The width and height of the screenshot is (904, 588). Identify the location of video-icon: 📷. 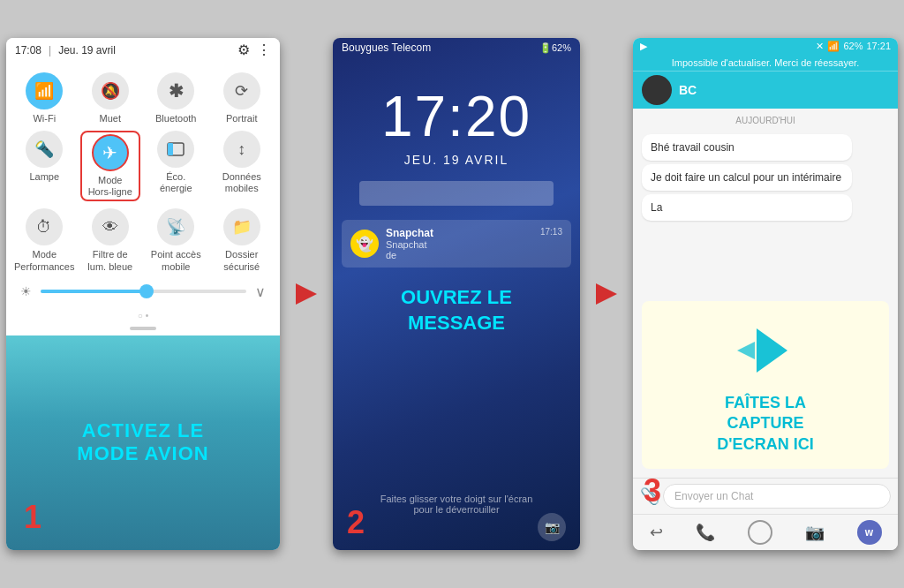
(815, 532).